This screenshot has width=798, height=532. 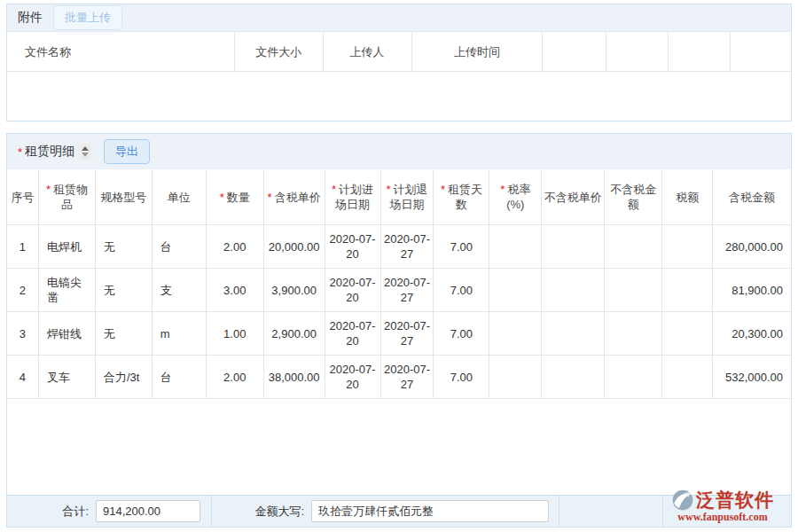 I want to click on table-cell: 3, so click(x=23, y=333).